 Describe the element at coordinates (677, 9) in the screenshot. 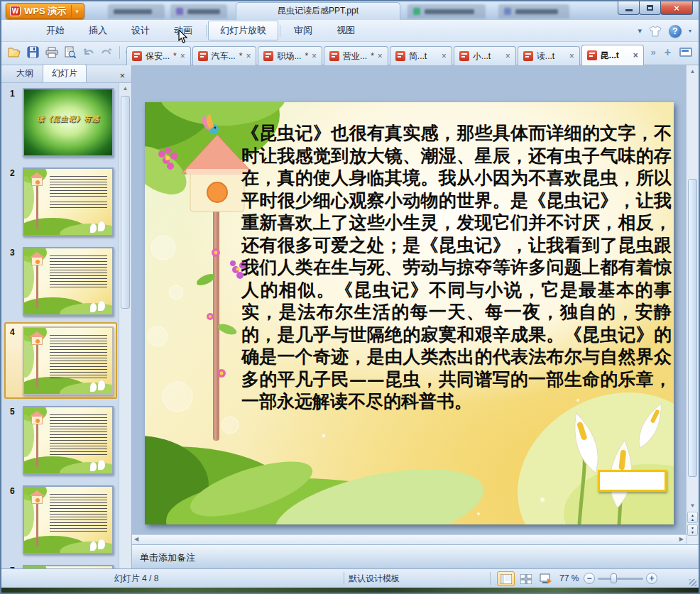

I see `close-icon: ×` at that location.